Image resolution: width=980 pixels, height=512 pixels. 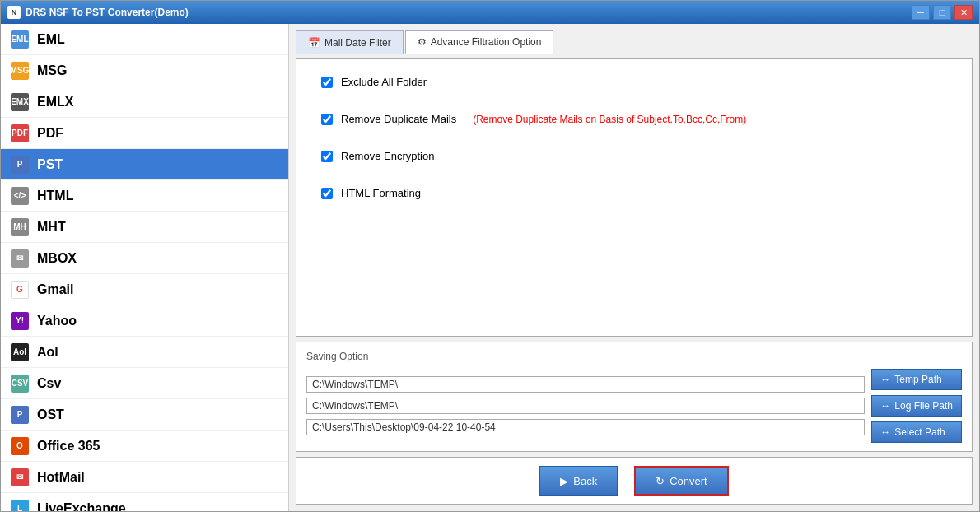 I want to click on sidebar-icon-html: </>, so click(x=20, y=196).